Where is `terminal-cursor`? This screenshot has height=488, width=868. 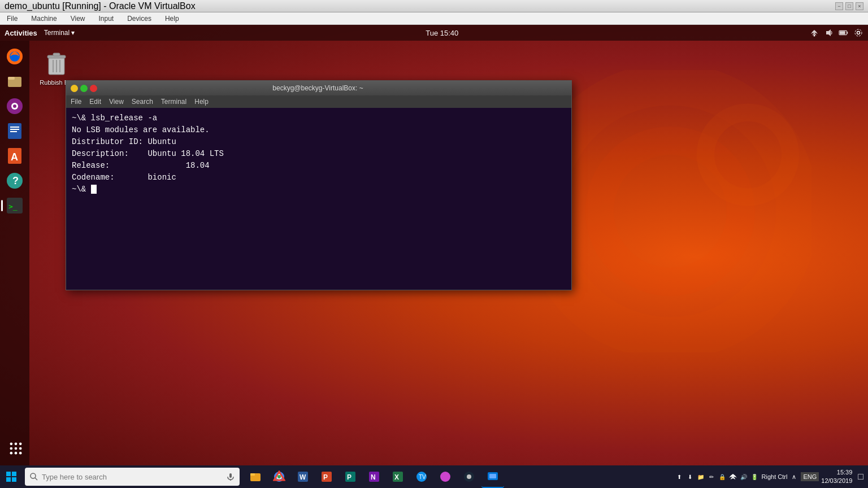 terminal-cursor is located at coordinates (94, 189).